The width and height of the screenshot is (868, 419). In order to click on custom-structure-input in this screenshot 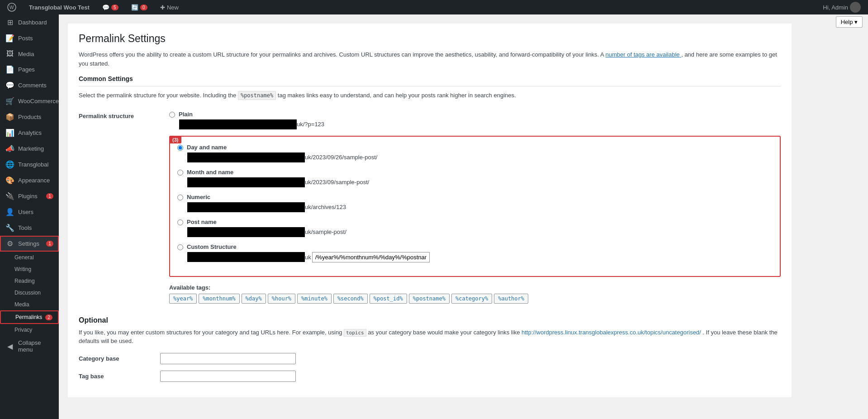, I will do `click(371, 257)`.